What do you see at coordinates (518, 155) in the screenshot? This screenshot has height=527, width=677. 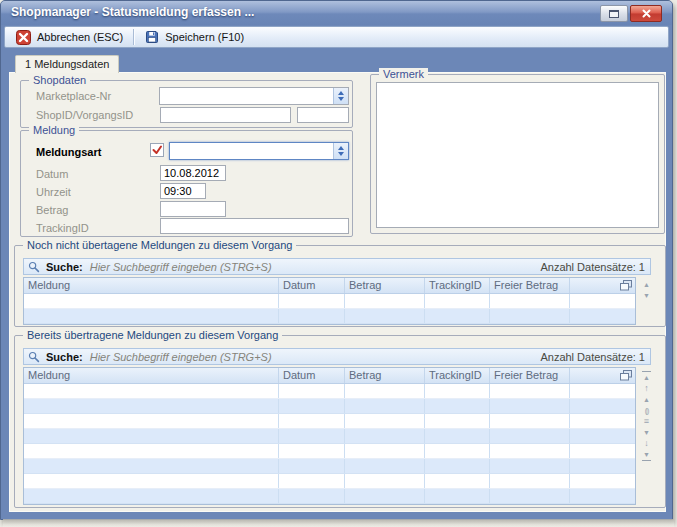 I see `vermerk-textarea` at bounding box center [518, 155].